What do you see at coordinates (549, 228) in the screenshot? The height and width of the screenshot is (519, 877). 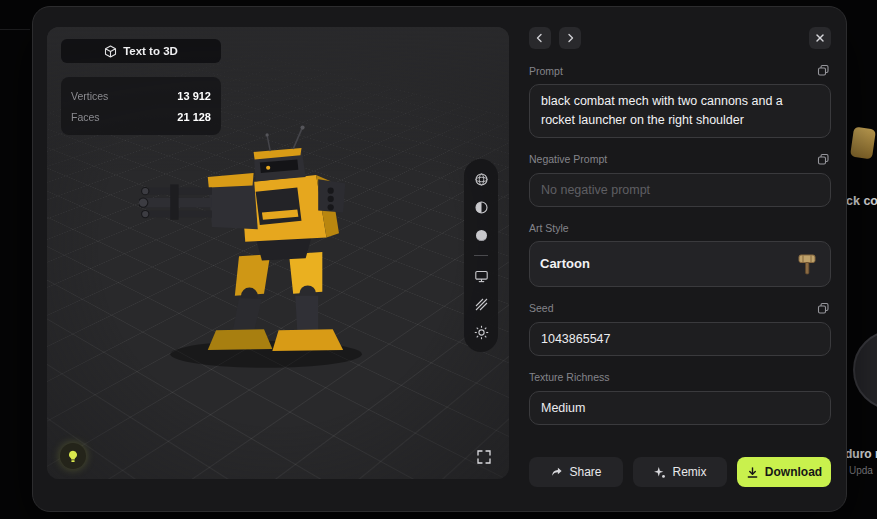 I see `art-style-label: Art Style` at bounding box center [549, 228].